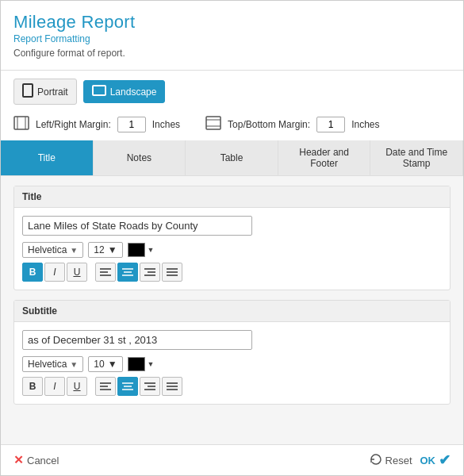 This screenshot has width=464, height=476. Describe the element at coordinates (167, 125) in the screenshot. I see `lr-margin-unit: Inches` at that location.